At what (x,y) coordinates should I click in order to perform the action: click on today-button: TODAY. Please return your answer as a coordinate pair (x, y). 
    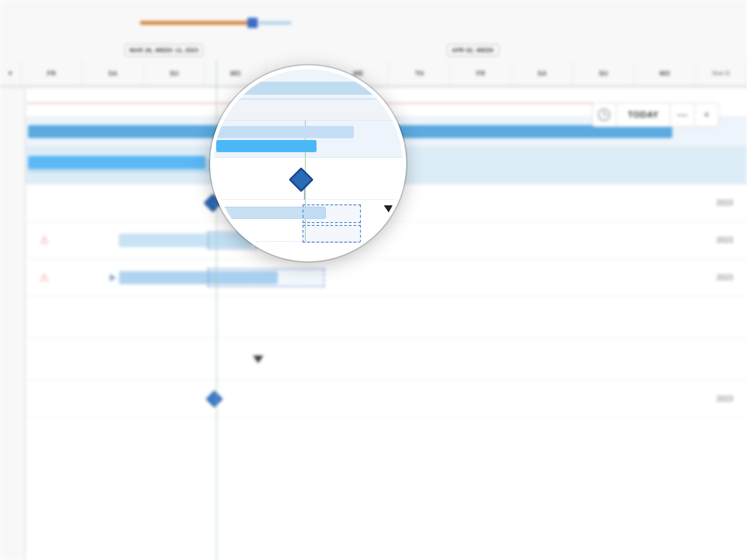
    Looking at the image, I should click on (643, 115).